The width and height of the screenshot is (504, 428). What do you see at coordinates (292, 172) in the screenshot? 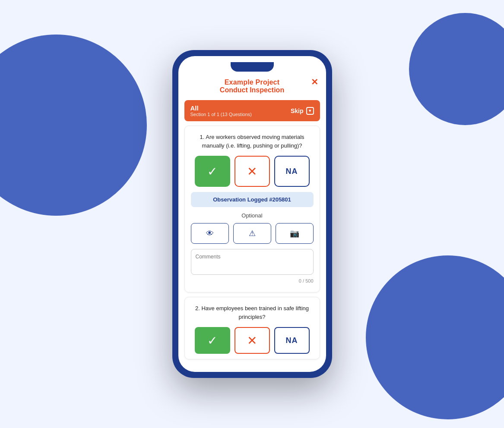
I see `na-label: NA` at bounding box center [292, 172].